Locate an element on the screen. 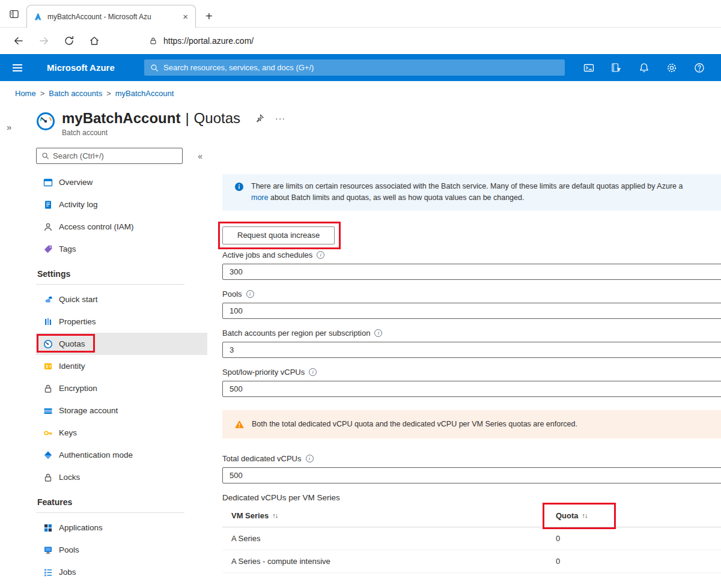 The width and height of the screenshot is (721, 588). back-icon is located at coordinates (19, 41).